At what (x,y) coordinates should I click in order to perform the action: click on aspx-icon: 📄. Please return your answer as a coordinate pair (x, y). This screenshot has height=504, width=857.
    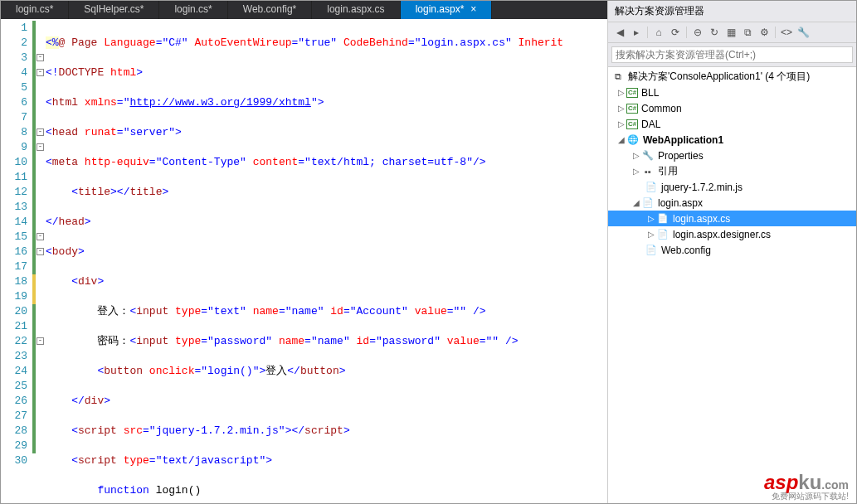
    Looking at the image, I should click on (648, 203).